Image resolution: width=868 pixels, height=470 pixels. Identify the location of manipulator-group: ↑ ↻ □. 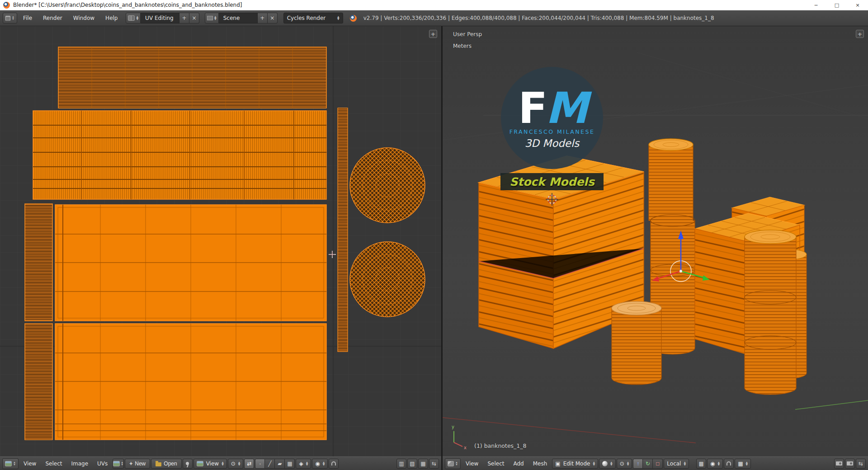
(648, 464).